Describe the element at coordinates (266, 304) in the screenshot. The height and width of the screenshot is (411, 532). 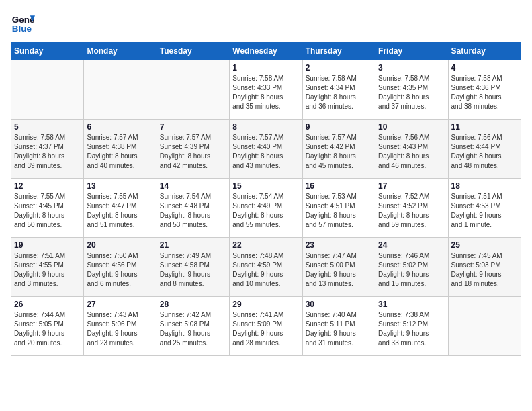
I see `day-number: 29` at that location.